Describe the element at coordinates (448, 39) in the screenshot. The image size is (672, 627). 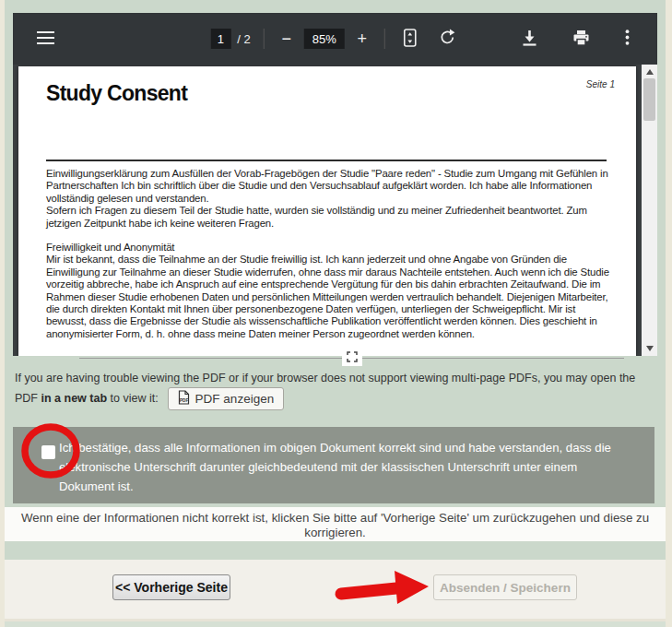
I see `rotate-button` at that location.